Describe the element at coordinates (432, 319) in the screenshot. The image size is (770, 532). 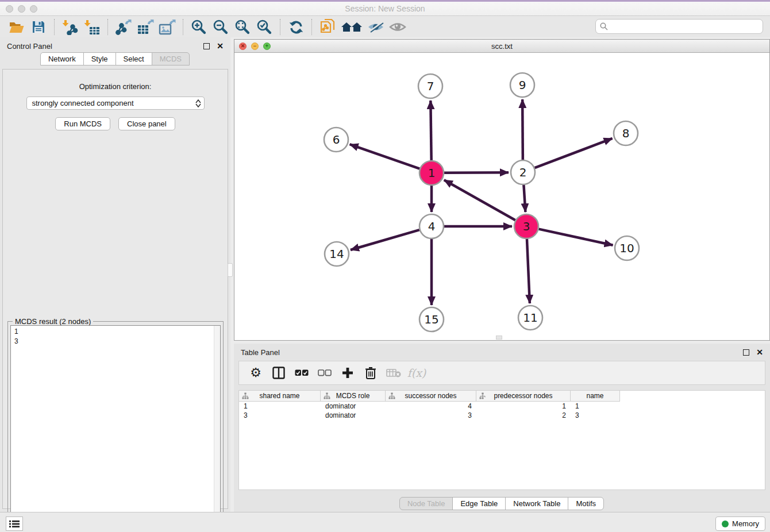
I see `graph-node-15: 15` at that location.